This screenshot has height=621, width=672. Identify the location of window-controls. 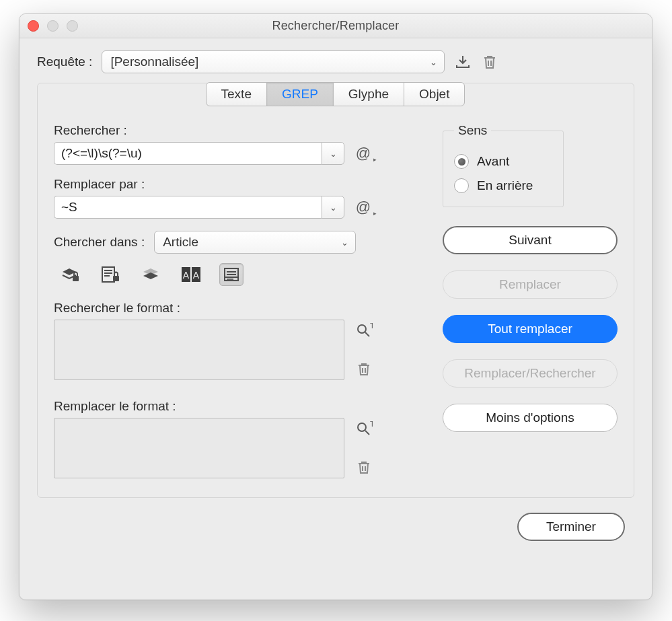
(52, 26).